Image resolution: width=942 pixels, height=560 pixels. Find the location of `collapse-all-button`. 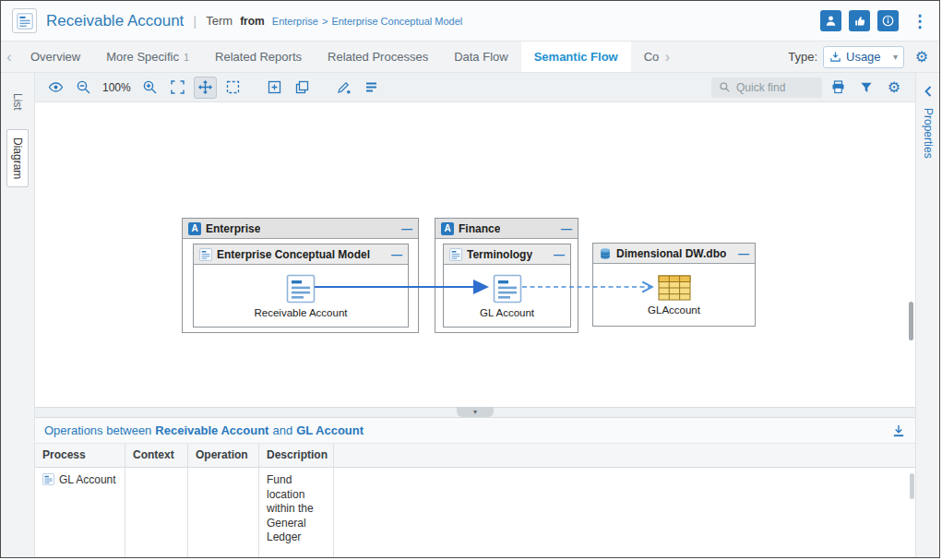

collapse-all-button is located at coordinates (303, 88).